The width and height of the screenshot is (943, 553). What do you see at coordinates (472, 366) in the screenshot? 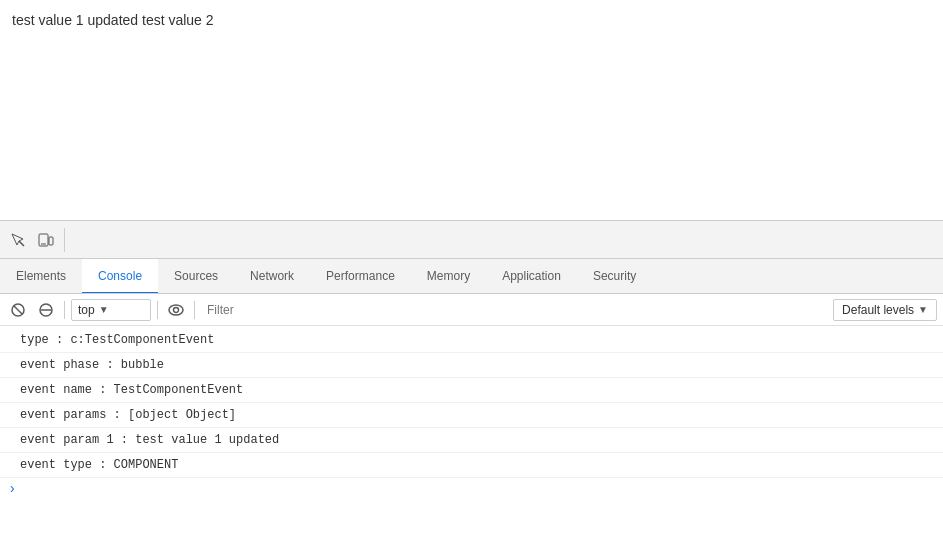
I see `console-line-2: event phase : bubble` at bounding box center [472, 366].